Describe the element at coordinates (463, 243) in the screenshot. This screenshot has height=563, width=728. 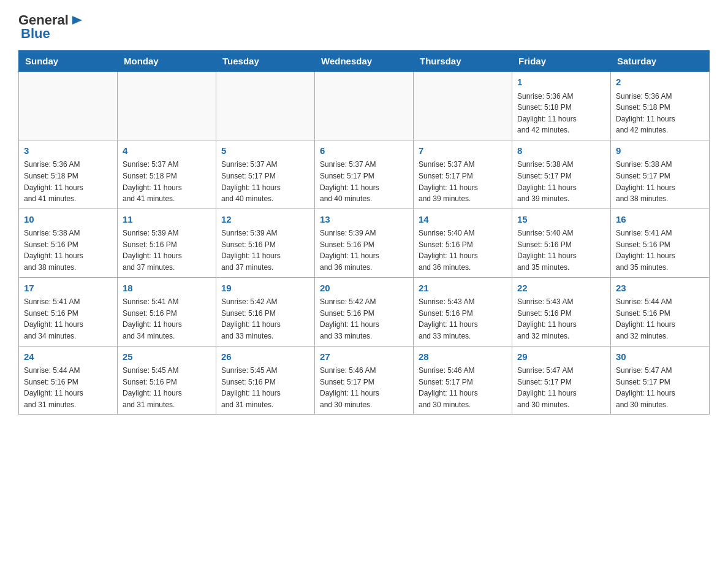
I see `calendar-cell: 14Sunrise: 5:40 AM Sunset: 5:16 PM Dayli…` at that location.